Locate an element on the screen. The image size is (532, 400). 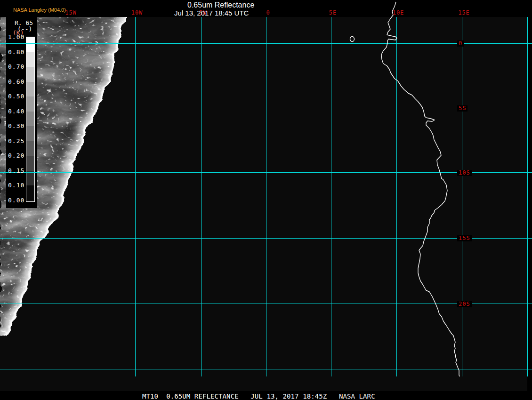
legend-tick-label: 0.15 is located at coordinates (16, 170).